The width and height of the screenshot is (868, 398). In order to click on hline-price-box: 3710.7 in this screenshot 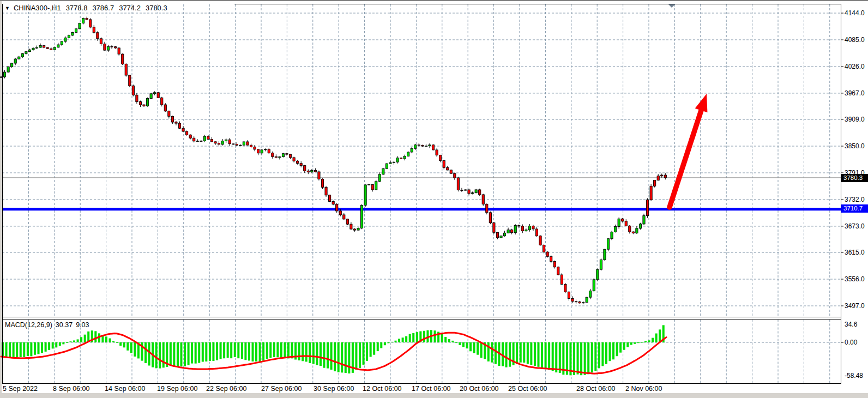, I will do `click(855, 208)`.